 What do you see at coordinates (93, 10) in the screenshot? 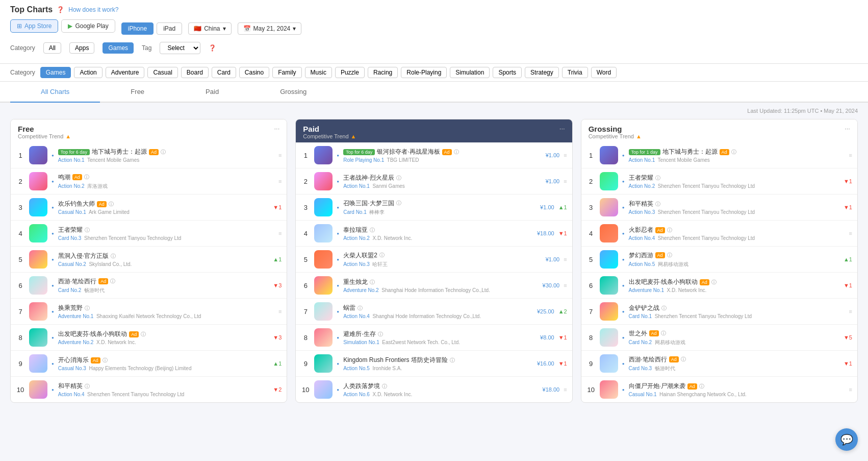
I see `help-link: How does it work?` at bounding box center [93, 10].